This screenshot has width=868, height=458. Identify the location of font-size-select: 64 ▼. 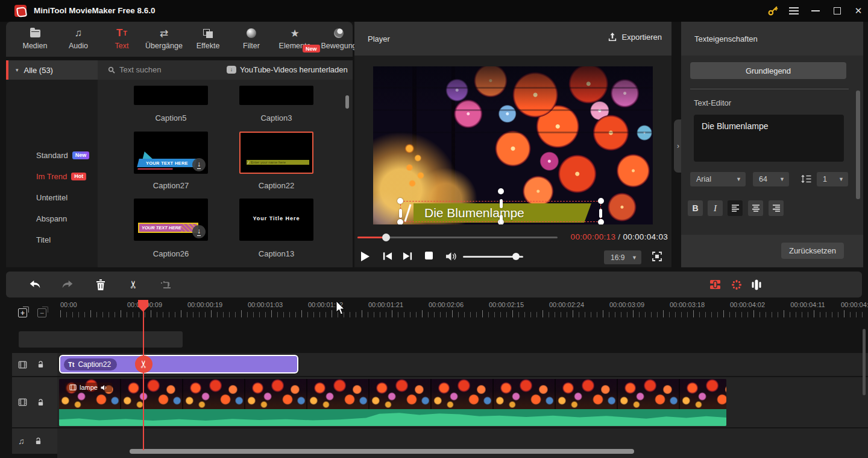
(771, 179).